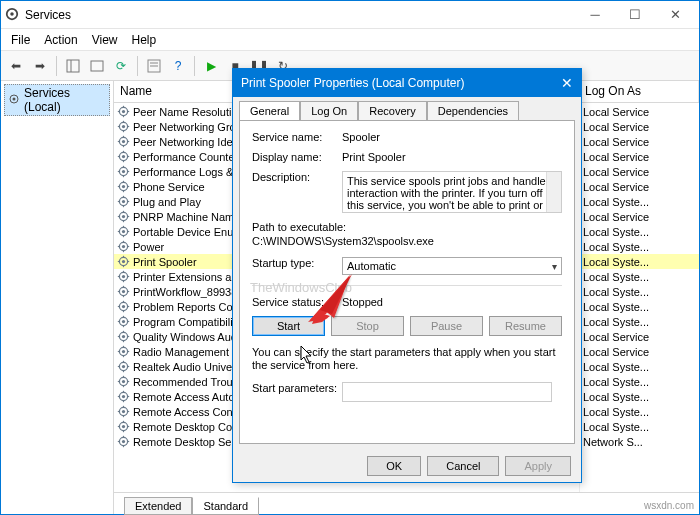 This screenshot has height=515, width=700. I want to click on label-service-status: Service status:, so click(297, 302).